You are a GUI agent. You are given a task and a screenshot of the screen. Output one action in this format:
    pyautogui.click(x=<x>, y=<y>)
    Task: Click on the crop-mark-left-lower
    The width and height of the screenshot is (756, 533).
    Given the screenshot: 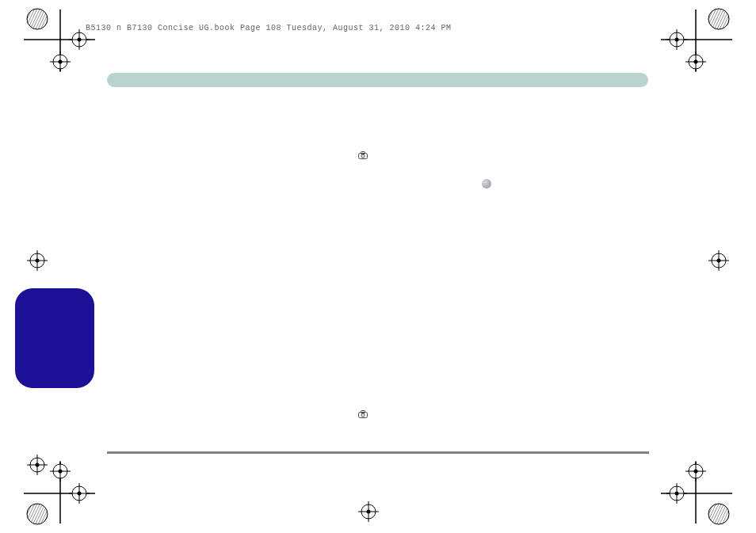 What is the action you would take?
    pyautogui.click(x=37, y=465)
    